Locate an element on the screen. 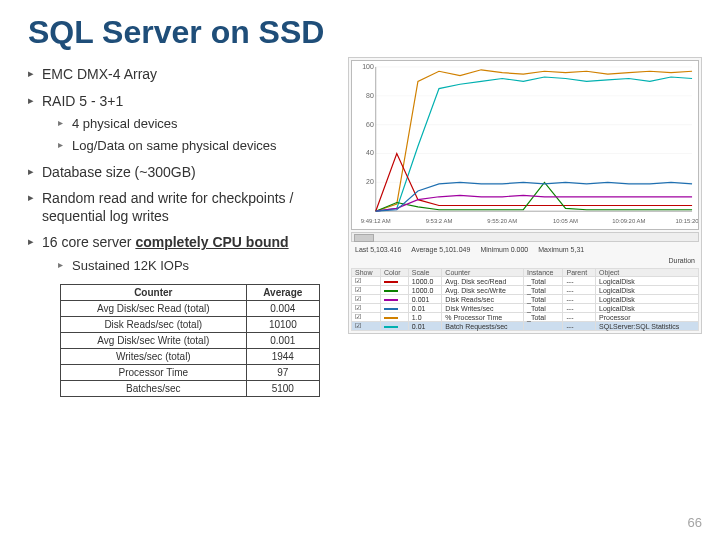 This screenshot has height=540, width=720. svg-text: 9:53:2 AM is located at coordinates (440, 221).